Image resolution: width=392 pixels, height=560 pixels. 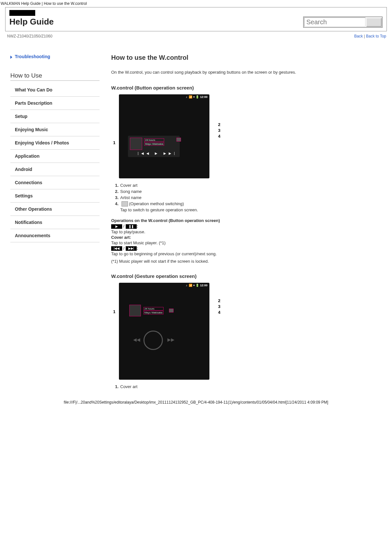 What do you see at coordinates (55, 57) in the screenshot?
I see `troubleshooting-link: Troubleshooting` at bounding box center [55, 57].